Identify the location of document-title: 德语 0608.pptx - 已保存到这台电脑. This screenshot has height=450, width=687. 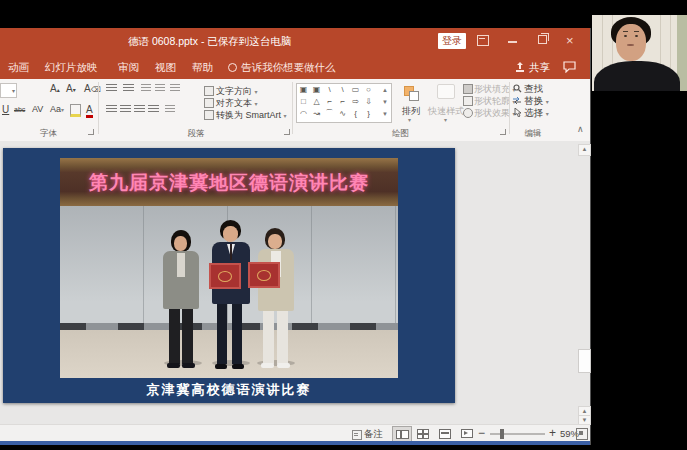
(210, 42).